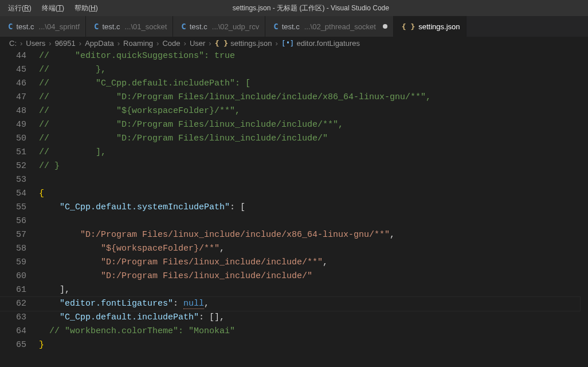 Image resolution: width=588 pixels, height=367 pixels. Describe the element at coordinates (294, 139) in the screenshot. I see `editor-line: 50// "D:/Program Files/linux_include/inc…` at that location.